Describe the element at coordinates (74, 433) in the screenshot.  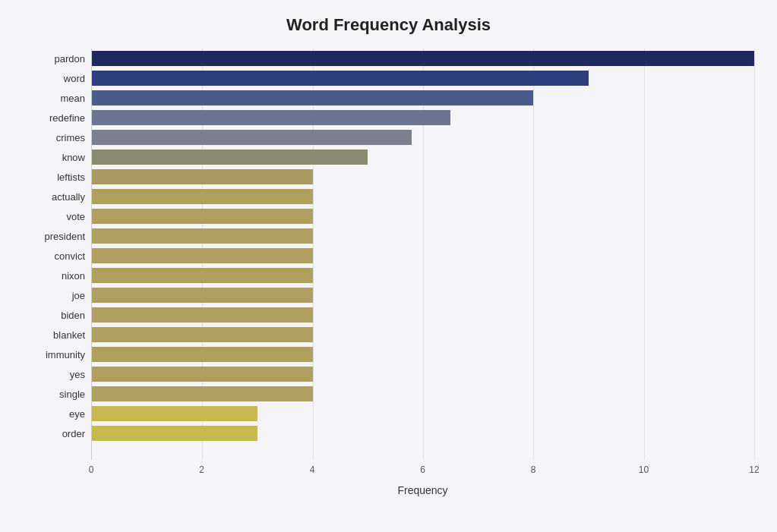
I see `y-label: order` at that location.